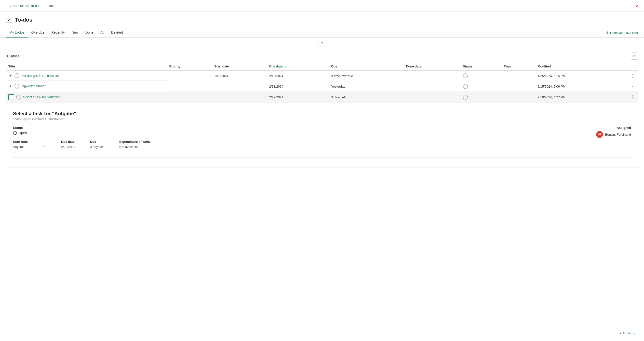 This screenshot has height=341, width=644. I want to click on due-date-section: Due date 2/22/2024, so click(68, 144).